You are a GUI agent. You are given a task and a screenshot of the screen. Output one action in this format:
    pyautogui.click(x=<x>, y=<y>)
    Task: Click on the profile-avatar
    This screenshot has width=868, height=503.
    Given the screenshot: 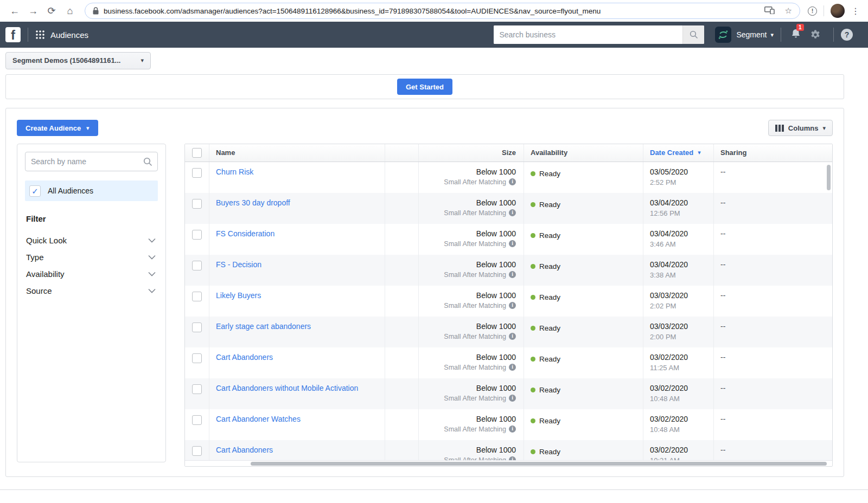 What is the action you would take?
    pyautogui.click(x=838, y=11)
    